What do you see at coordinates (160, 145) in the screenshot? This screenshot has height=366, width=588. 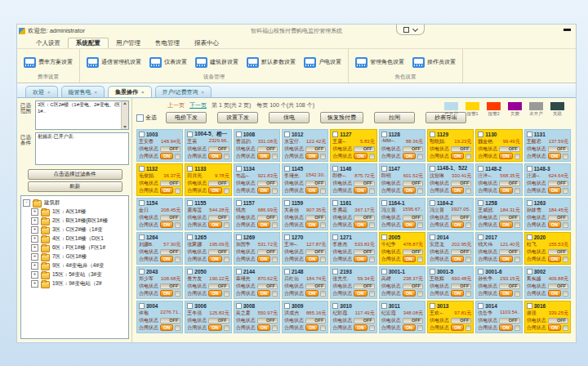 I see `meter-card: 1003 王安春 148.94元 供电状态 OFF 合闸状态 ON` at bounding box center [160, 145].